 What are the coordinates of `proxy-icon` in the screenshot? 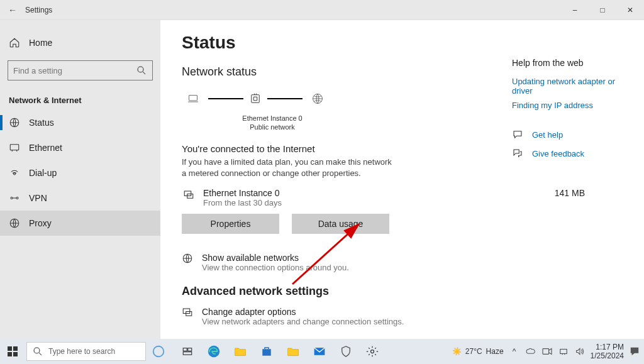 It's located at (14, 223).